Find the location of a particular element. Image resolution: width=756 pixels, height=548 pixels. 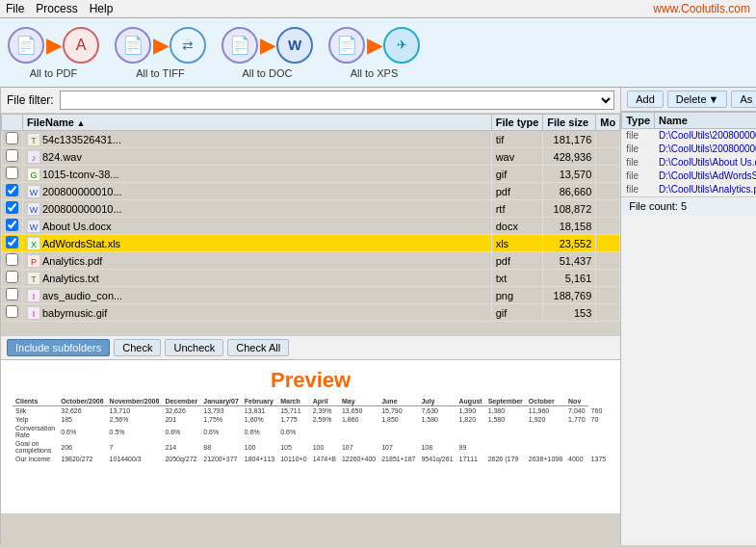

preview-data-cell: 107 is located at coordinates (399, 447).